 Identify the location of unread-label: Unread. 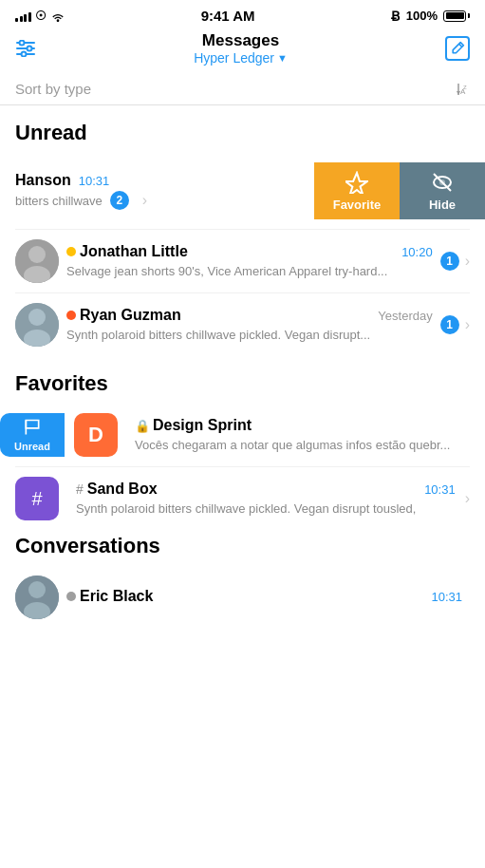
(51, 133).